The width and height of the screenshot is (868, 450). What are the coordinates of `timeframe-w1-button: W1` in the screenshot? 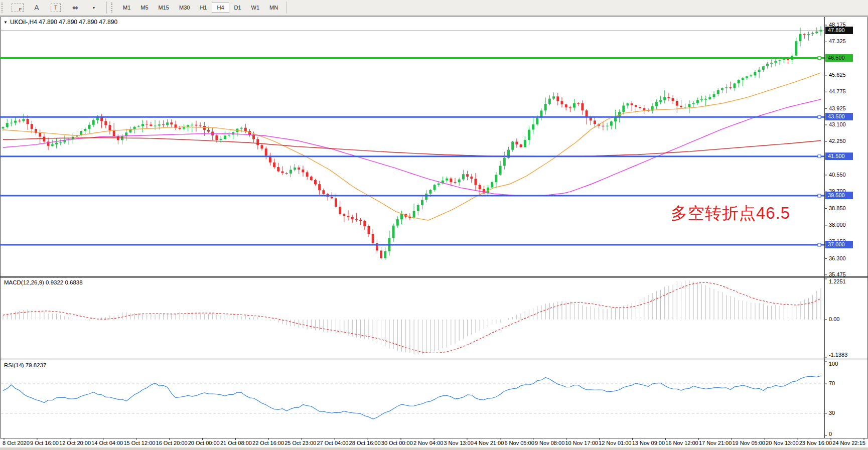 It's located at (256, 8).